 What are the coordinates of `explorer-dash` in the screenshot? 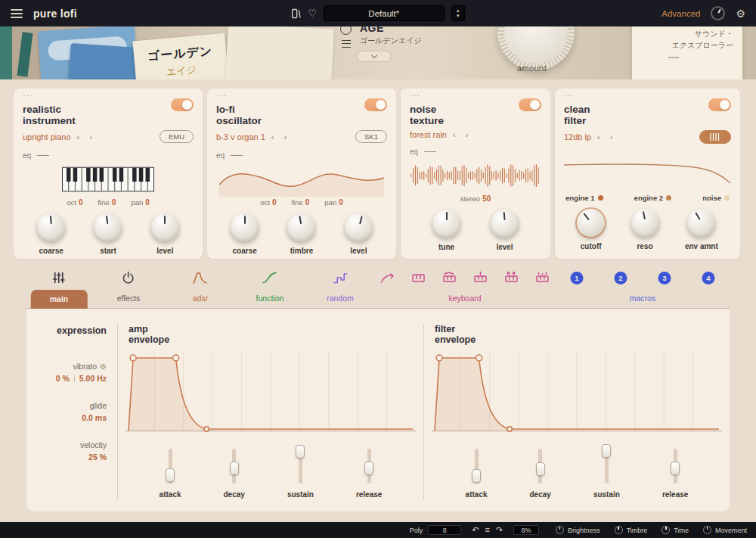 It's located at (674, 58).